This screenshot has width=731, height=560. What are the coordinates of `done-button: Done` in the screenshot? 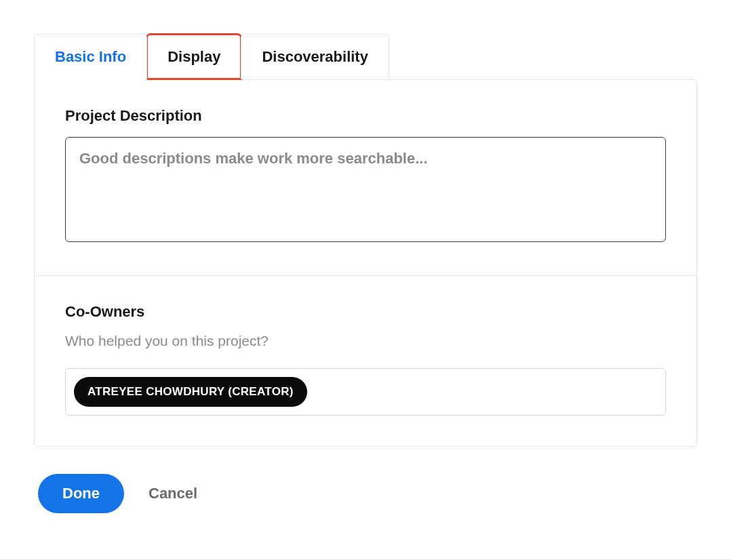 It's located at (81, 494).